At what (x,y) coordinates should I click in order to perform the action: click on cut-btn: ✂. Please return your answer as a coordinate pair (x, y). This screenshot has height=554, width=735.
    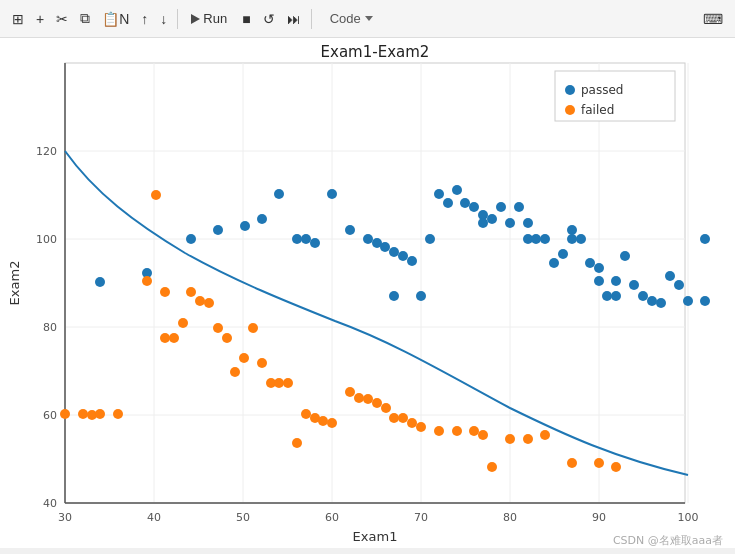
    Looking at the image, I should click on (62, 19).